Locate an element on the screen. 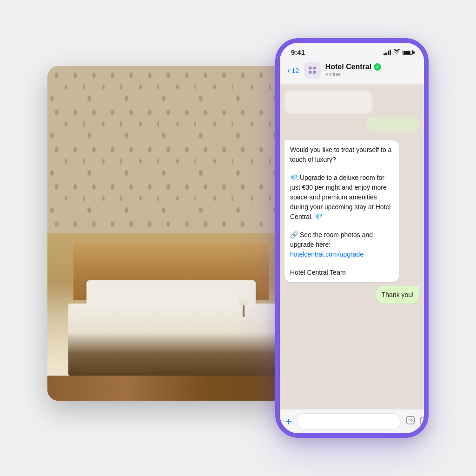  signal-icon is located at coordinates (388, 53).